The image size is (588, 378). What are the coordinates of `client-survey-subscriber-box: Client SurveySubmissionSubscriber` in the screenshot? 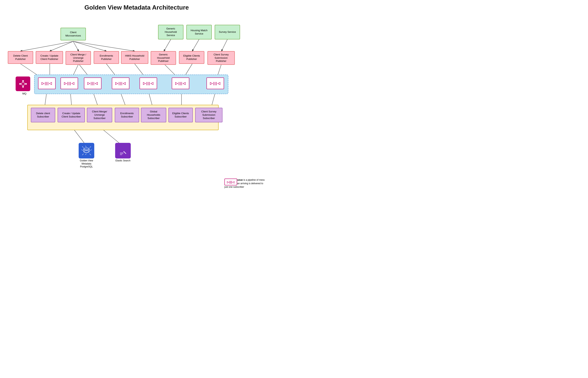 It's located at (209, 115).